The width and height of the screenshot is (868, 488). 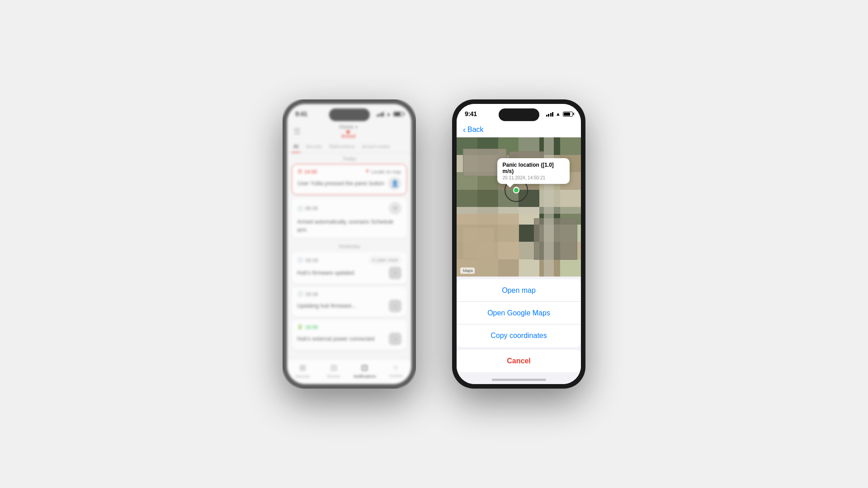 I want to click on nav-notifications: ⊡ Notifications, so click(x=365, y=371).